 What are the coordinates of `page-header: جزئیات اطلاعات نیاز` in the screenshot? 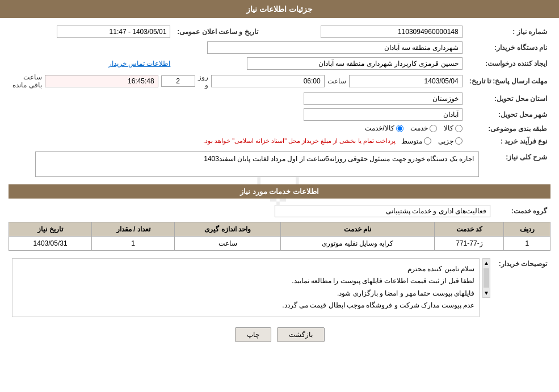 It's located at (279, 9).